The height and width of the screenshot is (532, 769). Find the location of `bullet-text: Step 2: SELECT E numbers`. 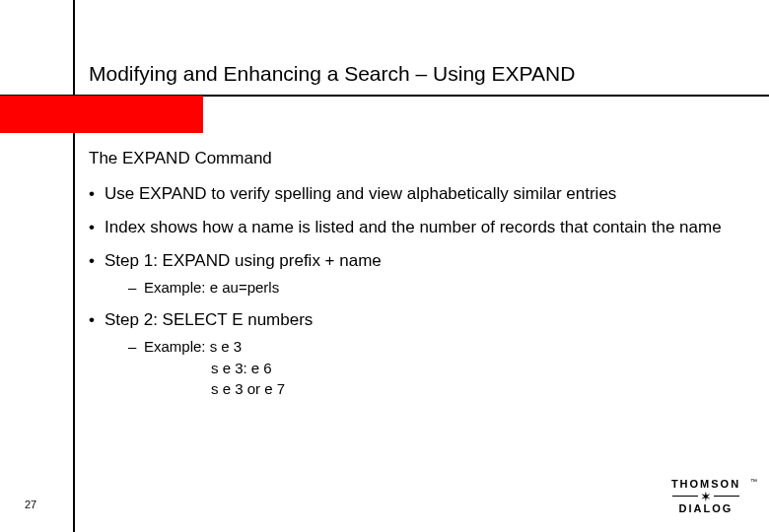

bullet-text: Step 2: SELECT E numbers is located at coordinates (209, 319).